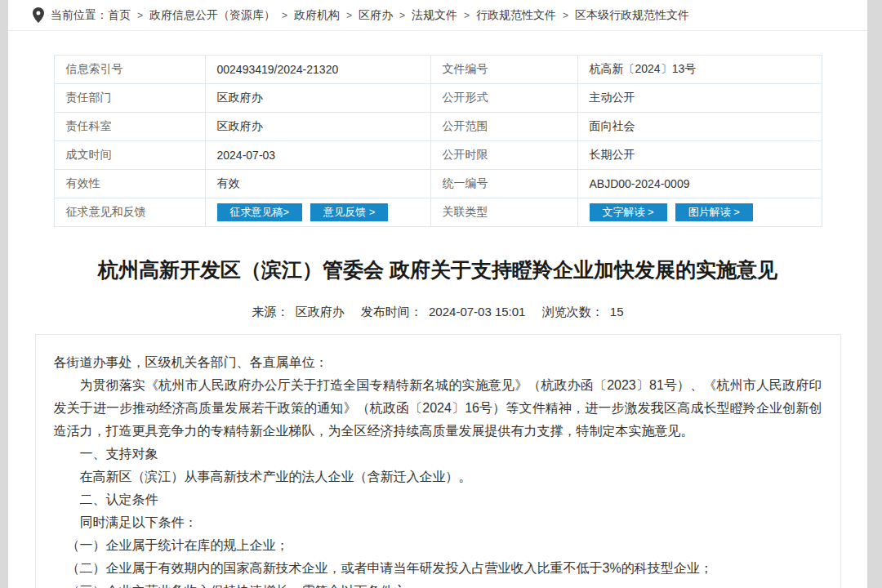 The height and width of the screenshot is (588, 882). Describe the element at coordinates (260, 212) in the screenshot. I see `table-action-button: 征求意见稿>` at that location.